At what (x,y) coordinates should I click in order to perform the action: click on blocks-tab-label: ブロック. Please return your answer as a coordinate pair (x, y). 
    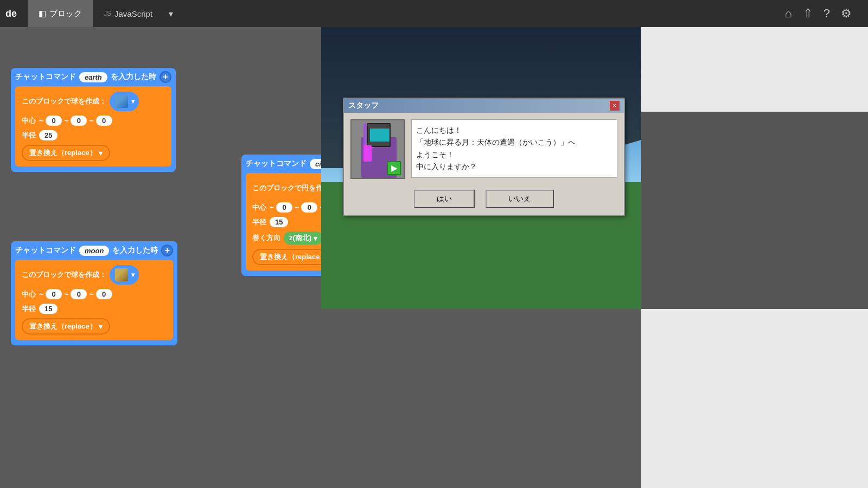
    Looking at the image, I should click on (66, 14).